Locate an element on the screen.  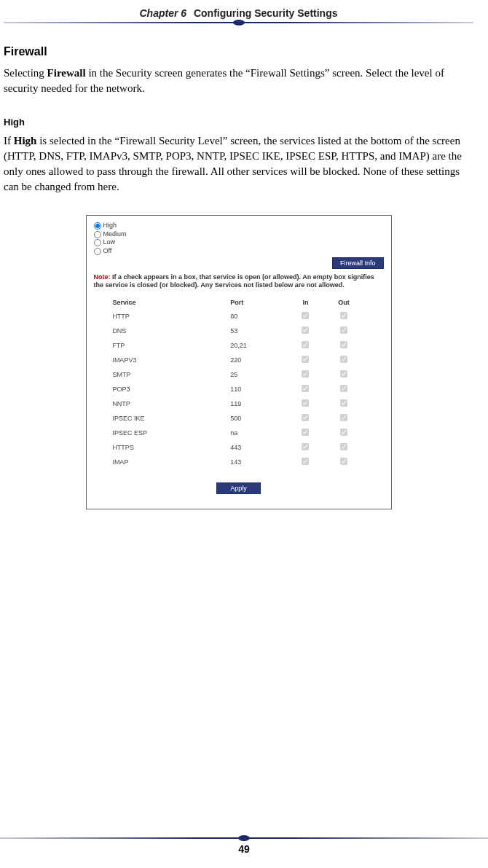
table-row: IPSEC IKE500 is located at coordinates (238, 418).